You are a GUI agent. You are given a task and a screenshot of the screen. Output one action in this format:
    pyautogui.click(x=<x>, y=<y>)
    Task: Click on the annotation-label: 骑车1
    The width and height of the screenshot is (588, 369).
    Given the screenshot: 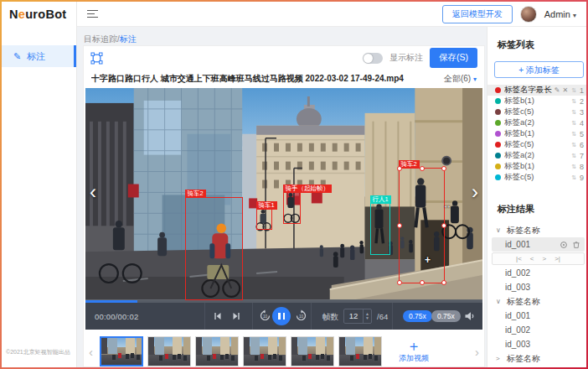 What is the action you would take?
    pyautogui.click(x=266, y=205)
    